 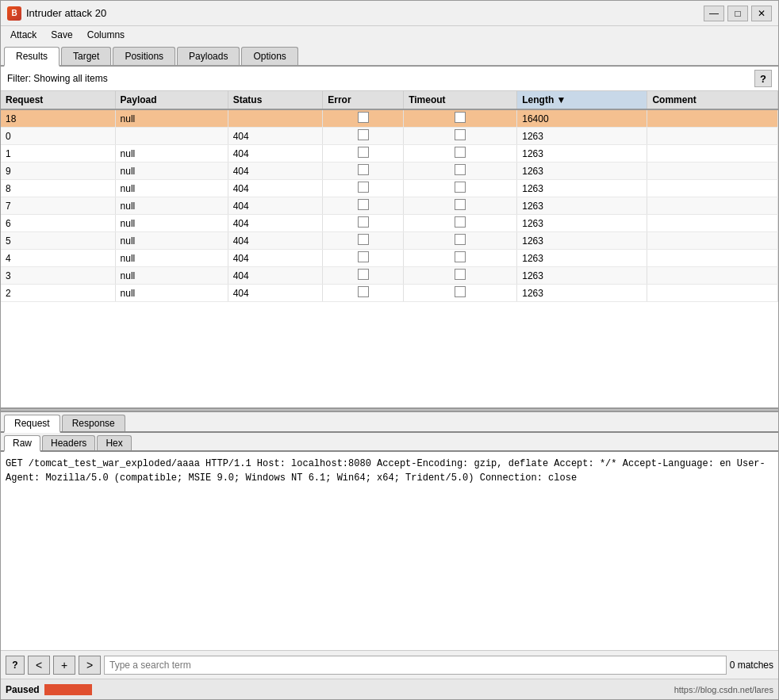 I want to click on inner-tab-raw: Raw, so click(x=22, y=444).